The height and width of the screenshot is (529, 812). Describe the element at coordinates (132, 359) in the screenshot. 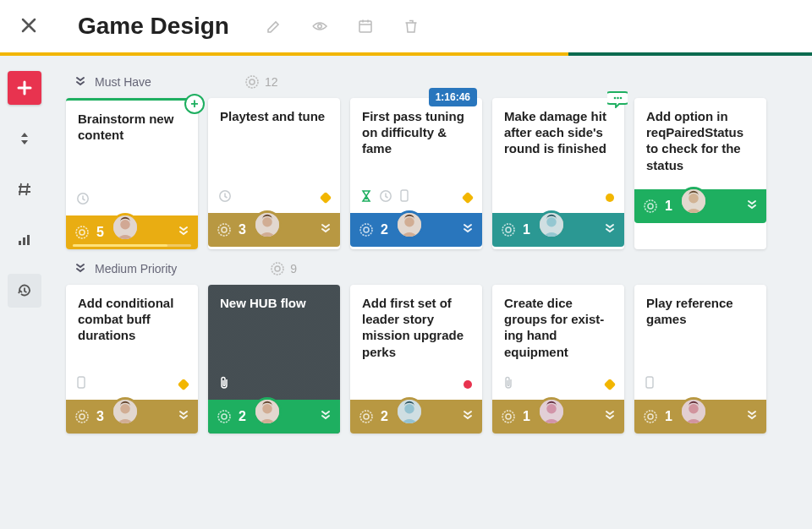

I see `task-card: Add conditional combat buff durations3` at that location.